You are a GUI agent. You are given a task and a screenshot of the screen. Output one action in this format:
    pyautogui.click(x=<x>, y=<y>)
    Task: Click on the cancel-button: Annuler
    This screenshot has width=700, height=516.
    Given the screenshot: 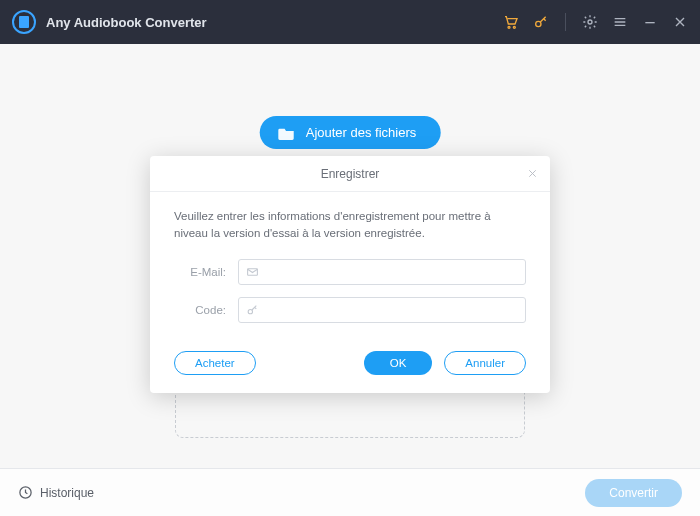 What is the action you would take?
    pyautogui.click(x=485, y=363)
    